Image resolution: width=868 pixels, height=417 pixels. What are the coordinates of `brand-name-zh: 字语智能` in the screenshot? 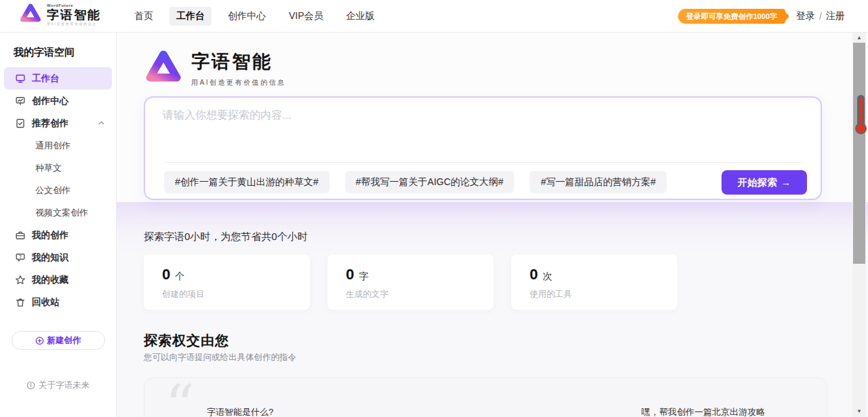 It's located at (74, 15).